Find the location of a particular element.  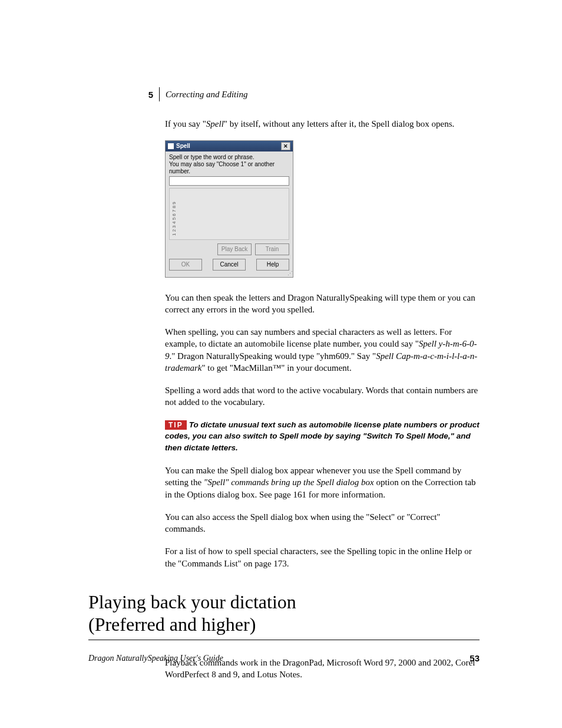

help-button: Help is located at coordinates (273, 265).